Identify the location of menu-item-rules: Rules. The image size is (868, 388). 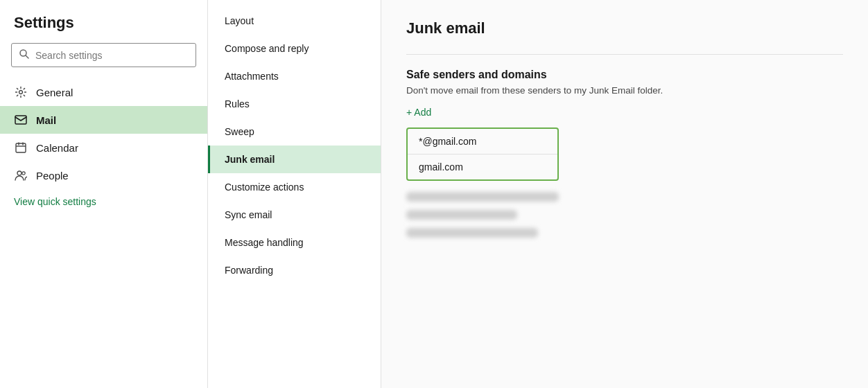
(294, 104).